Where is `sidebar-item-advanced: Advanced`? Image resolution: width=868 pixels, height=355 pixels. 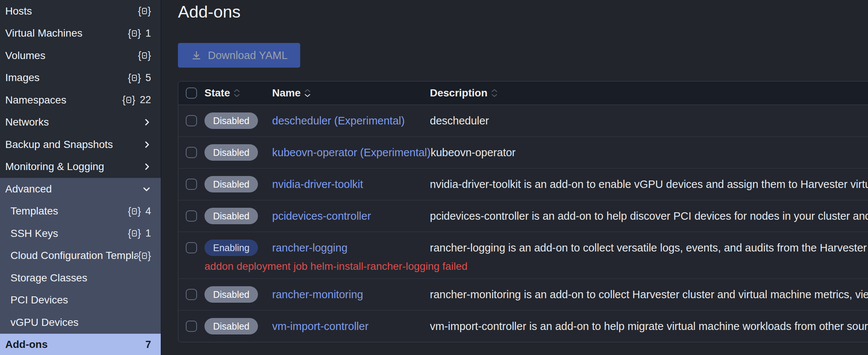 sidebar-item-advanced: Advanced is located at coordinates (80, 189).